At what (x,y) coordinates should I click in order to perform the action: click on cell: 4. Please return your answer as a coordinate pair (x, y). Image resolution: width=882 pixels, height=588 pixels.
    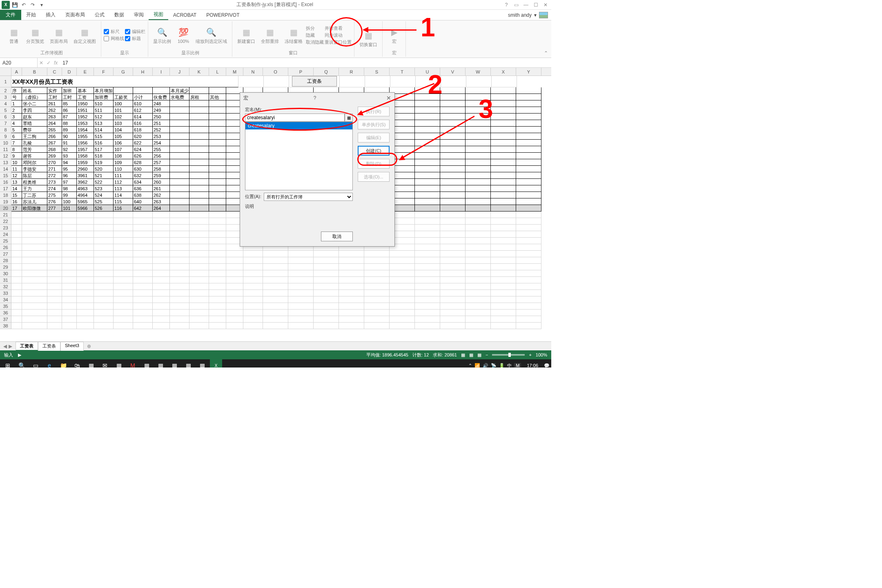
    Looking at the image, I should click on (17, 123).